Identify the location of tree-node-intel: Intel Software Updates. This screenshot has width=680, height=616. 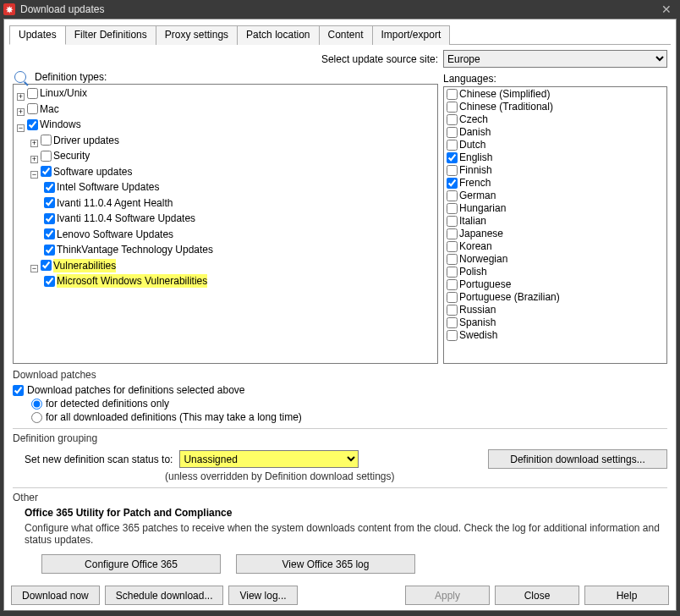
(101, 187).